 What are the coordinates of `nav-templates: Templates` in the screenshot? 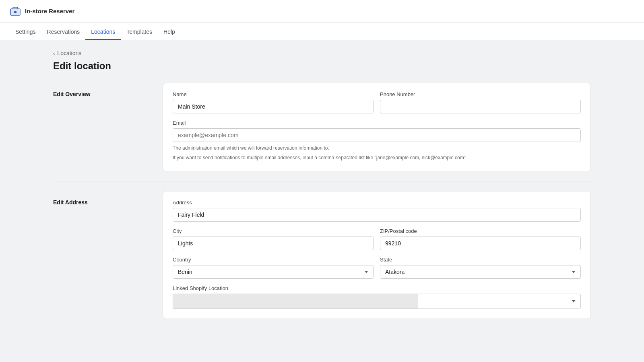 It's located at (139, 31).